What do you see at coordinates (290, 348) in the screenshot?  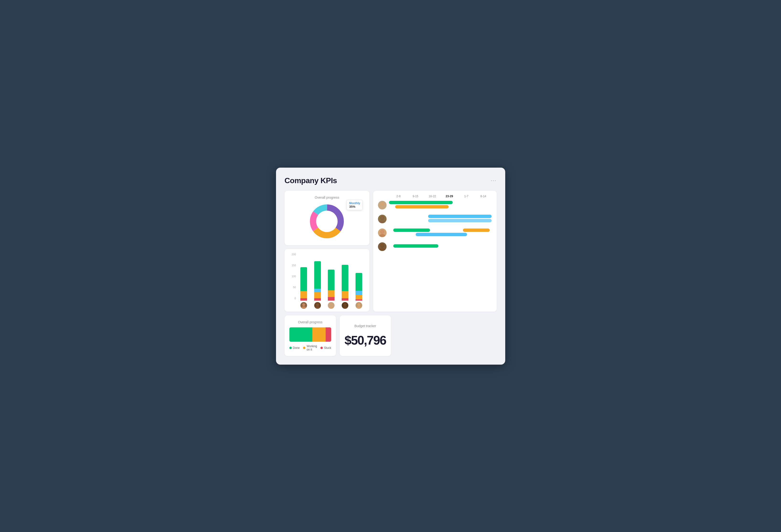 I see `legend-dot-done` at bounding box center [290, 348].